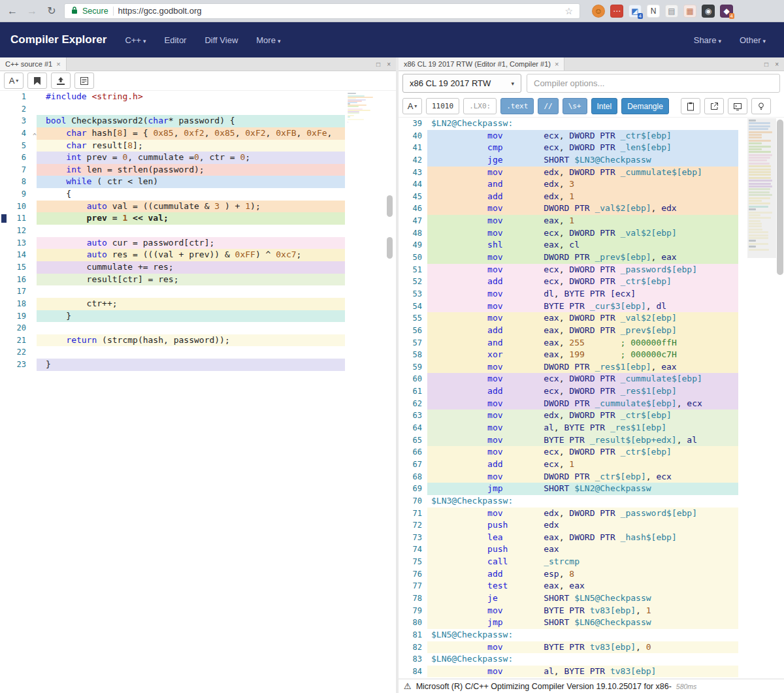 This screenshot has width=784, height=693. What do you see at coordinates (568, 11) in the screenshot?
I see `bookmark-star-icon: ☆` at bounding box center [568, 11].